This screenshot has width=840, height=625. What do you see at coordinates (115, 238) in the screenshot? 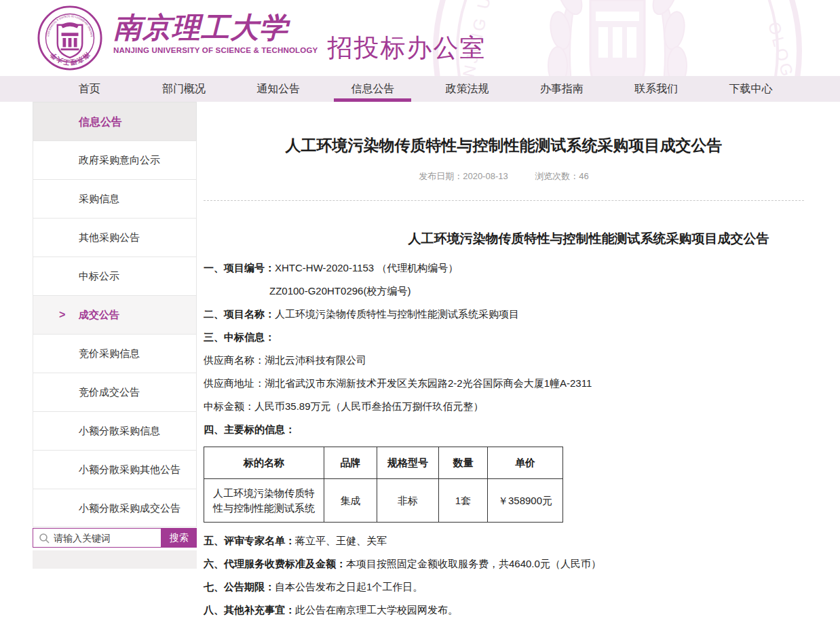
I see `sidebar-item-2: >其他采购公告` at bounding box center [115, 238].